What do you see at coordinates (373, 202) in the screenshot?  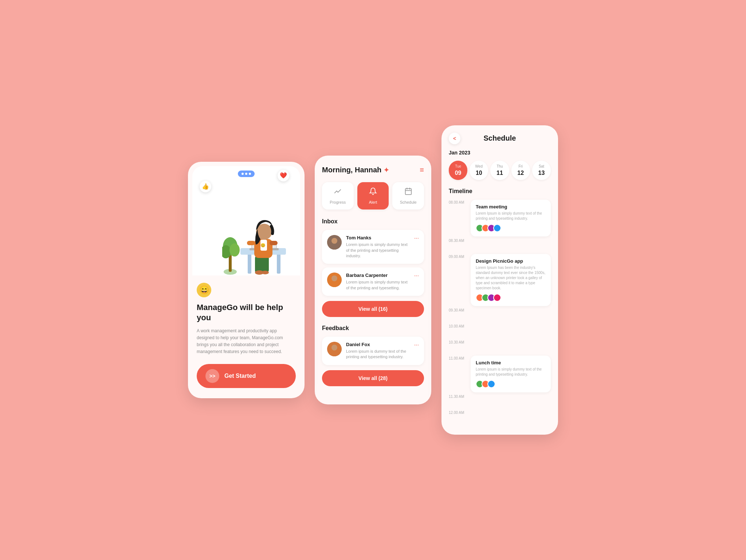 I see `alert-label: Alert` at bounding box center [373, 202].